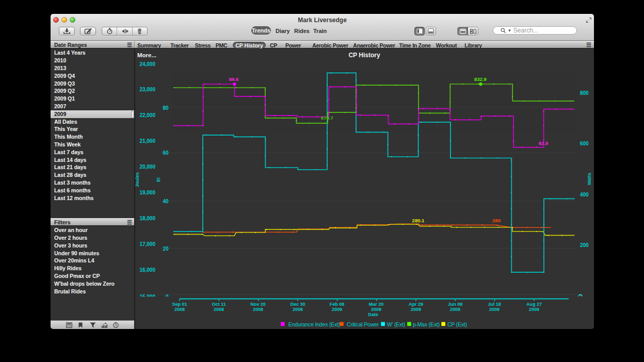  I want to click on svg-text: 60, so click(166, 153).